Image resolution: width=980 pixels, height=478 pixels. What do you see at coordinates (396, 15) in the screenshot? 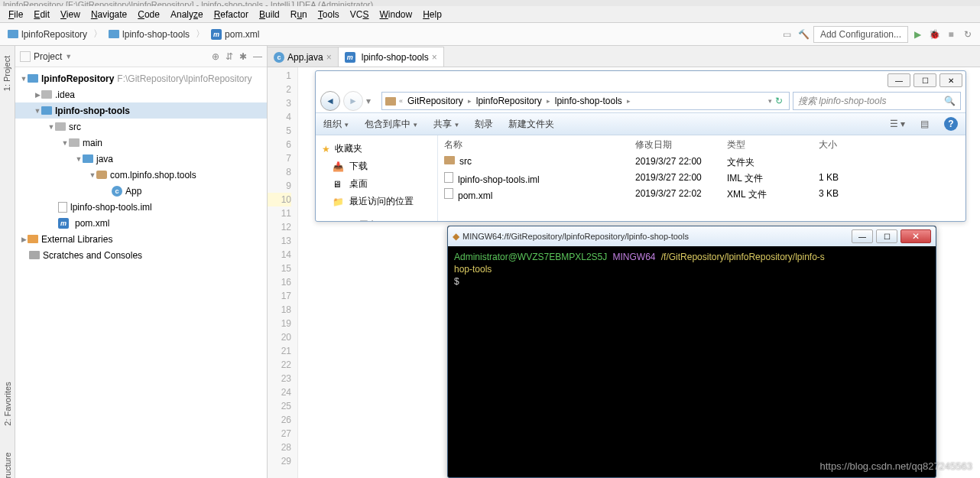
I see `menu-window: Window` at bounding box center [396, 15].